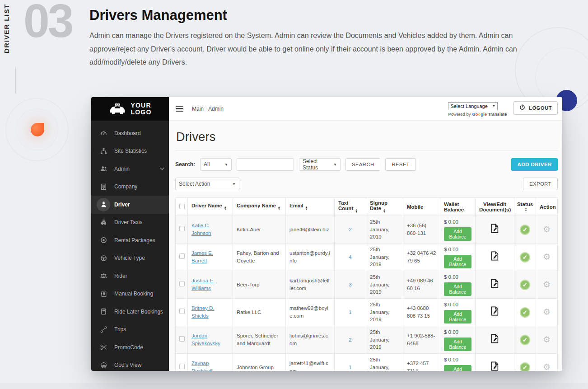 The height and width of the screenshot is (389, 588). I want to click on sidebar-item-company: Company, so click(130, 187).